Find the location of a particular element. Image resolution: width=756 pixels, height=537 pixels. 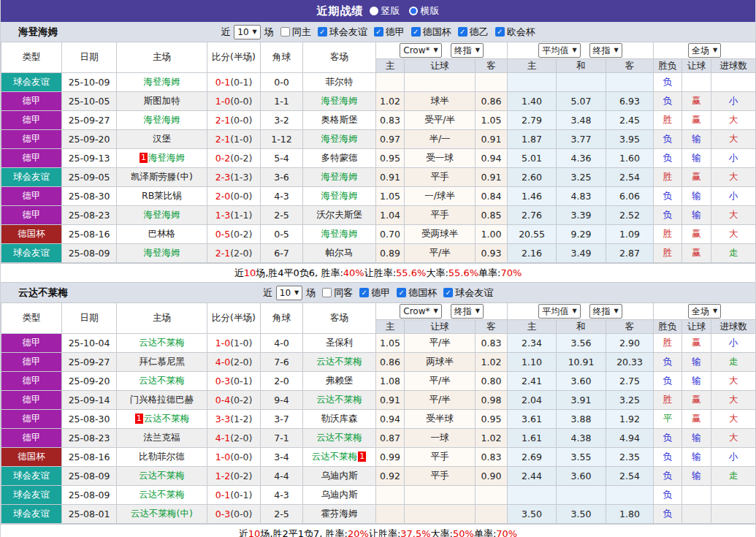

corner-count: 4-3 is located at coordinates (282, 197).